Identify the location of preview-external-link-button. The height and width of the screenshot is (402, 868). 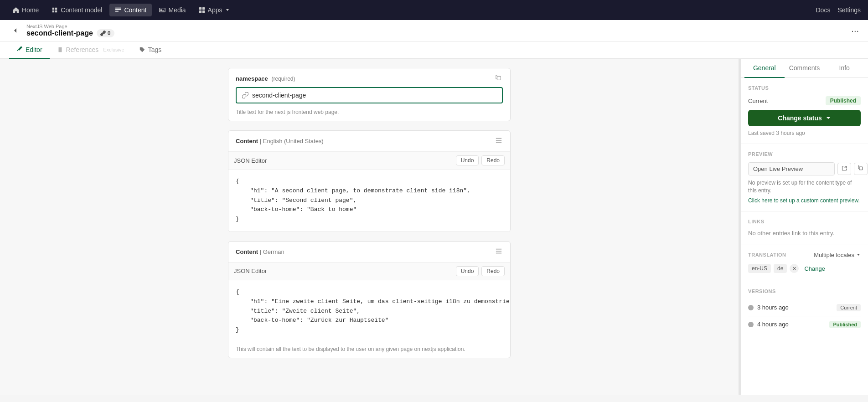
(844, 169).